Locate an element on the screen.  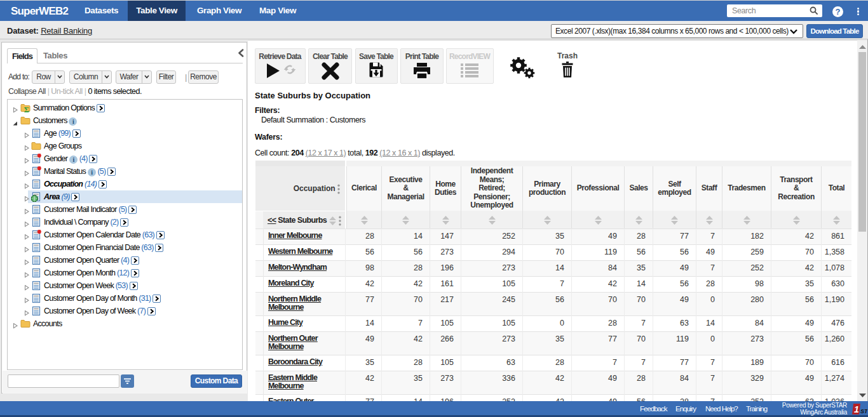
svg-text: ST is located at coordinates (864, 411).